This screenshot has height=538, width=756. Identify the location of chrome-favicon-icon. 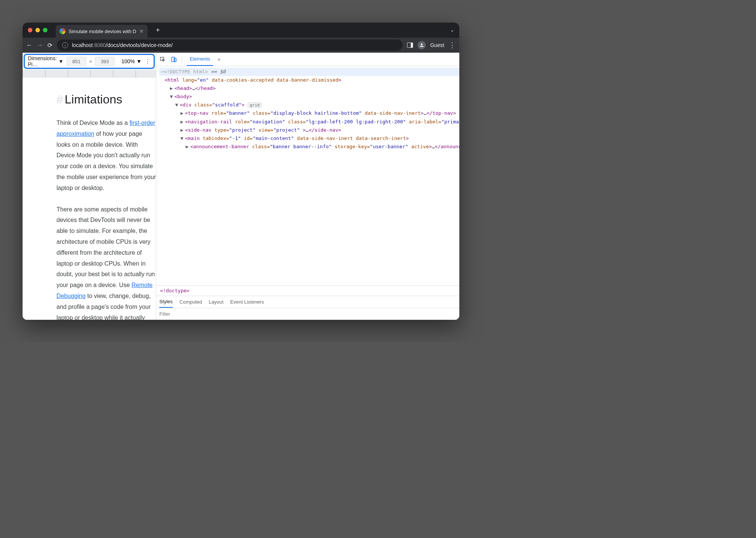
(62, 31).